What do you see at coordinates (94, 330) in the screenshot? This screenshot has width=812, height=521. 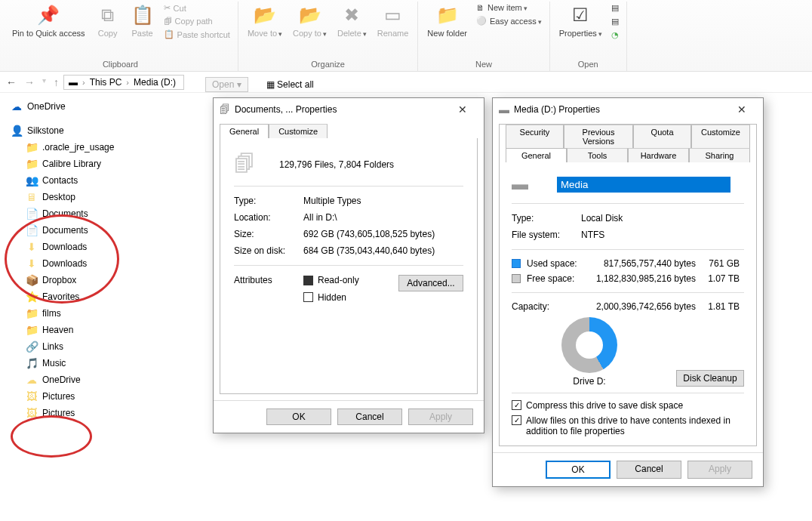 I see `tree-item: 📁Heaven` at bounding box center [94, 330].